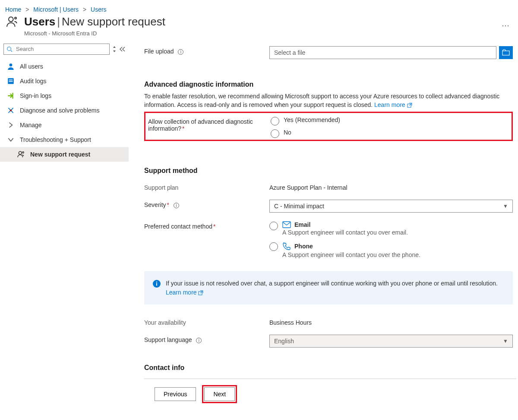 Image resolution: width=518 pixels, height=420 pixels. I want to click on radio-label: Yes (Recommended), so click(312, 120).